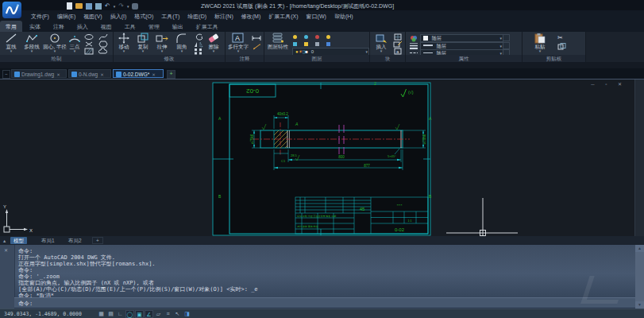 The width and height of the screenshot is (644, 318). Describe the element at coordinates (89, 45) in the screenshot. I see `point-icon` at that location.